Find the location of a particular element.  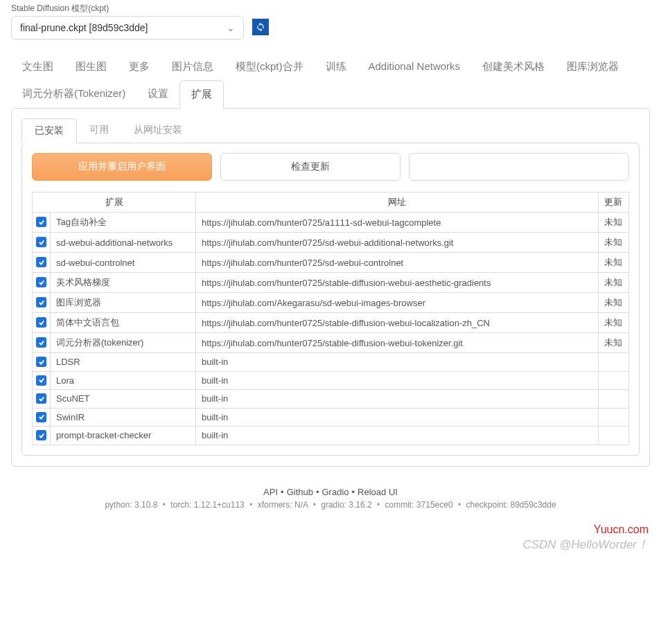

model-value: final-prune.ckpt [89d59c3dde] is located at coordinates (84, 28).